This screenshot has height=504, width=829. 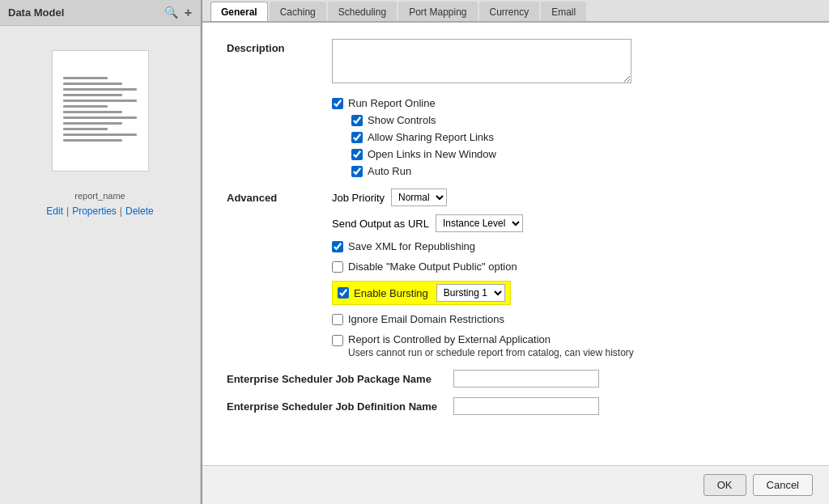 What do you see at coordinates (482, 61) in the screenshot?
I see `textarea-wrapper` at bounding box center [482, 61].